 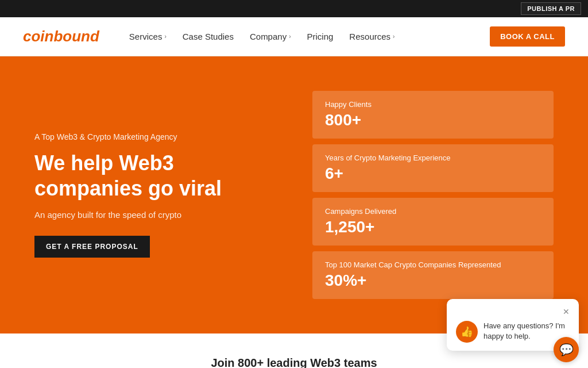 I want to click on hero-title: We help Web3 companies go viral, so click(x=156, y=175).